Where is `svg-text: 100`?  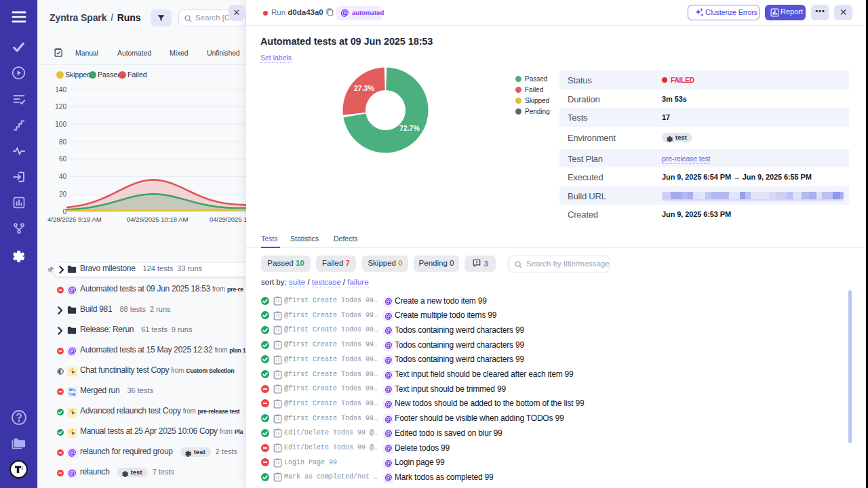
svg-text: 100 is located at coordinates (61, 125).